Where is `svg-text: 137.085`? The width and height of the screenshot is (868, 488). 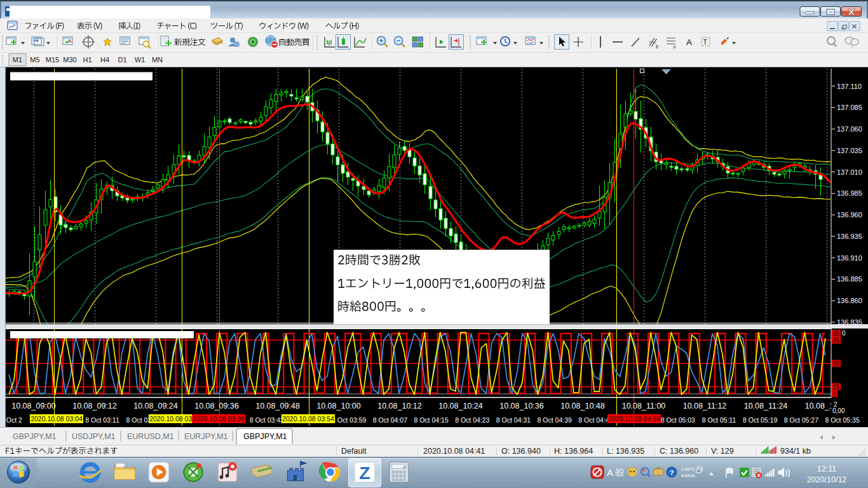 svg-text: 137.085 is located at coordinates (850, 107).